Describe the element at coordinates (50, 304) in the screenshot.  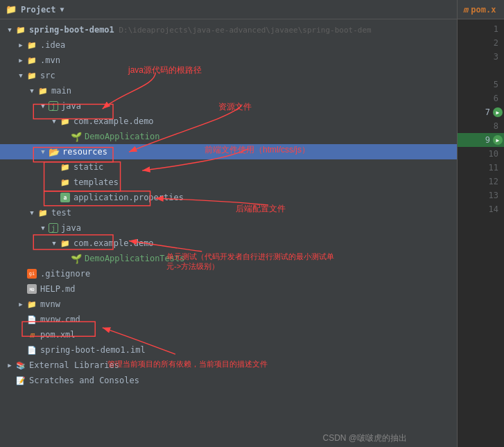
I see `item-name-mvnw: mvnw` at that location.